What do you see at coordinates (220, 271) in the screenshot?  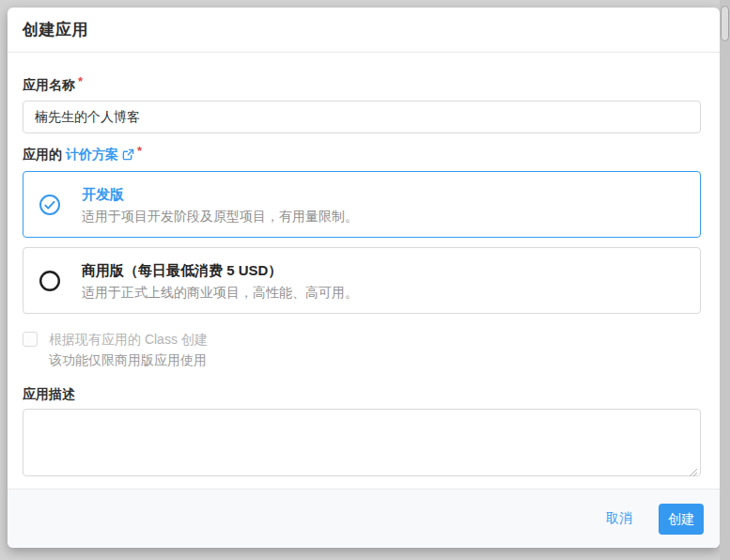 I see `plan-title: 商用版（每日最低消费 5 USD）` at bounding box center [220, 271].